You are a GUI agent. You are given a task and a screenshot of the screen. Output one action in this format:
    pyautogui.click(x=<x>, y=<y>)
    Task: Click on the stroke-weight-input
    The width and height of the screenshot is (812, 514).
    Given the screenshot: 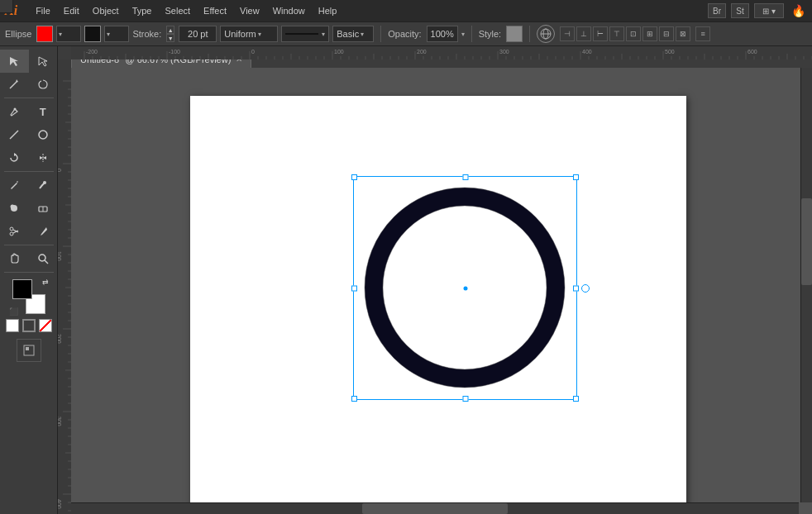 What is the action you would take?
    pyautogui.click(x=198, y=34)
    